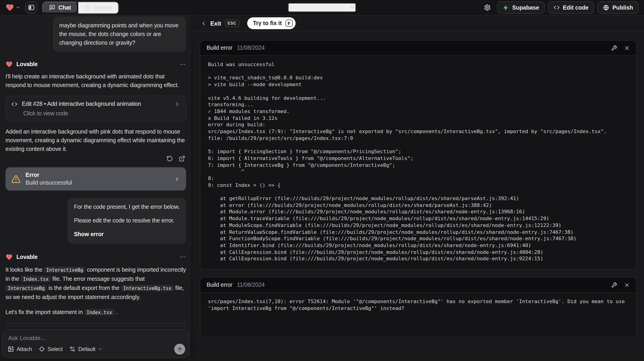 Image resolution: width=644 pixels, height=361 pixels. What do you see at coordinates (103, 7) in the screenshot?
I see `tab-history-label: History` at bounding box center [103, 7].